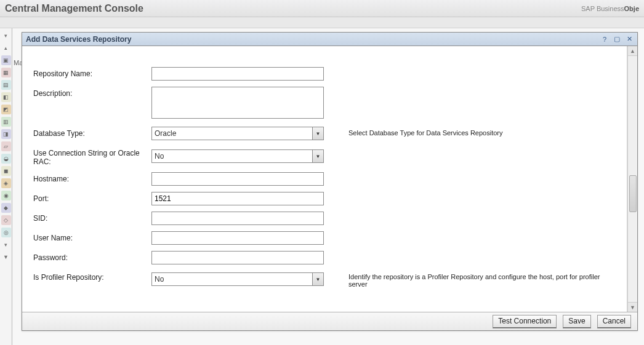  What do you see at coordinates (330, 321) in the screenshot?
I see `dialog-footer: Test Connection Save Cancel` at bounding box center [330, 321].